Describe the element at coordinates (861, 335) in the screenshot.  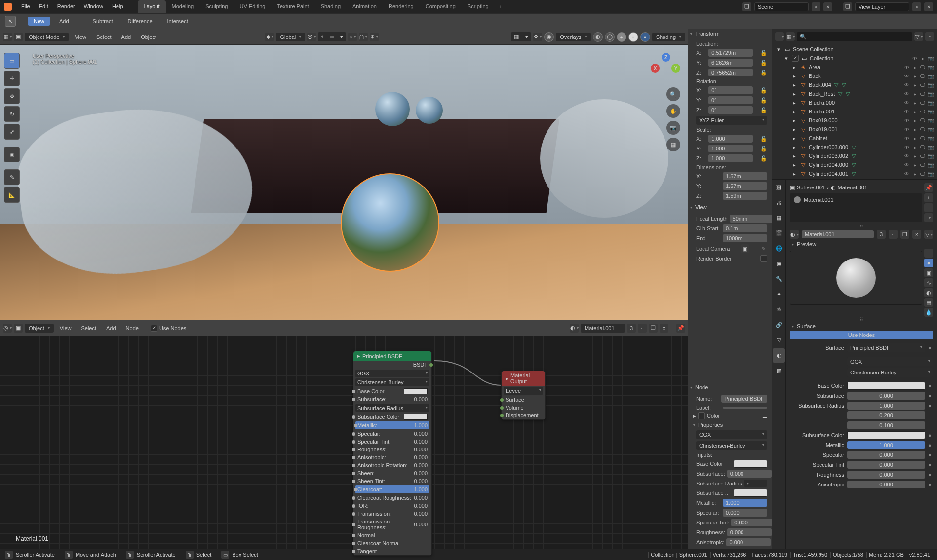
I see `use-nodes-button: Use Nodes` at that location.